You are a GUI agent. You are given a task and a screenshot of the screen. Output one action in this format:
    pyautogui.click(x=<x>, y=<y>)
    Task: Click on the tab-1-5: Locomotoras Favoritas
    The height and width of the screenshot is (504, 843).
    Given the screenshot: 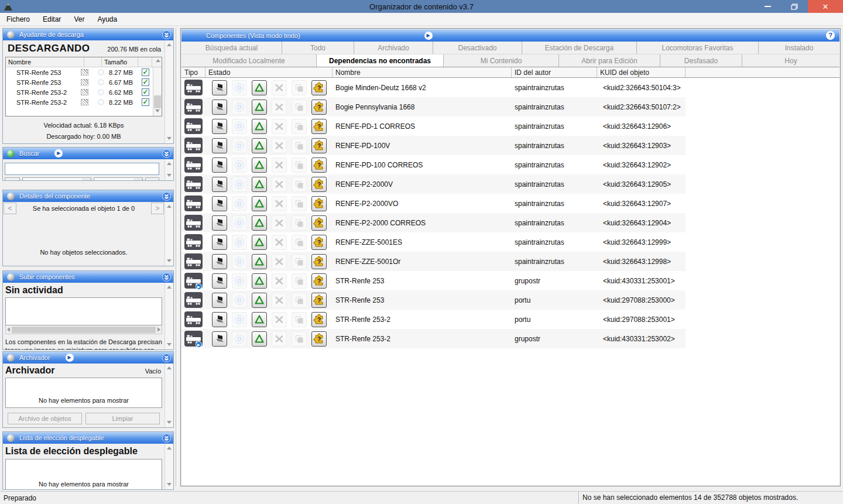 What is the action you would take?
    pyautogui.click(x=698, y=48)
    